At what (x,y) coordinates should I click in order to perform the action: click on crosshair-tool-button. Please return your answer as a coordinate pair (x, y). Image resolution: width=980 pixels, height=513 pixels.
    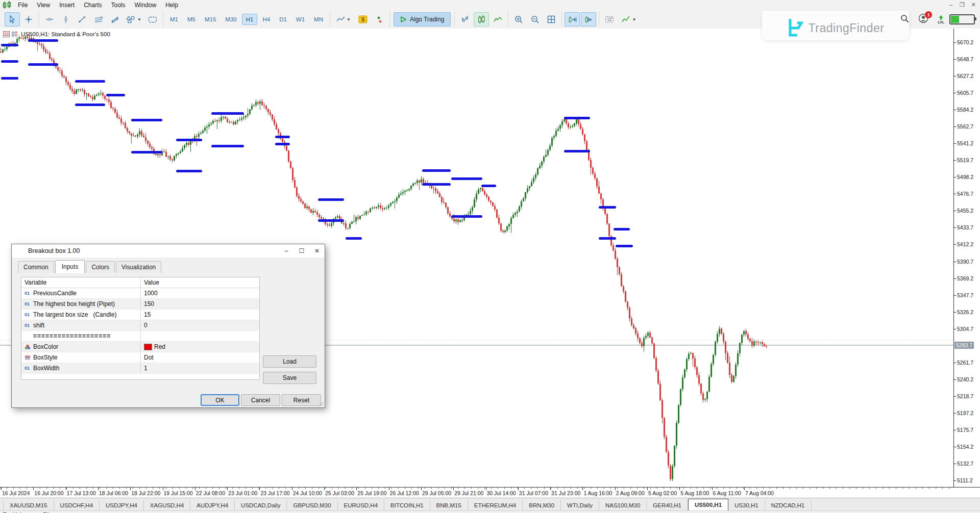
    Looking at the image, I should click on (29, 19).